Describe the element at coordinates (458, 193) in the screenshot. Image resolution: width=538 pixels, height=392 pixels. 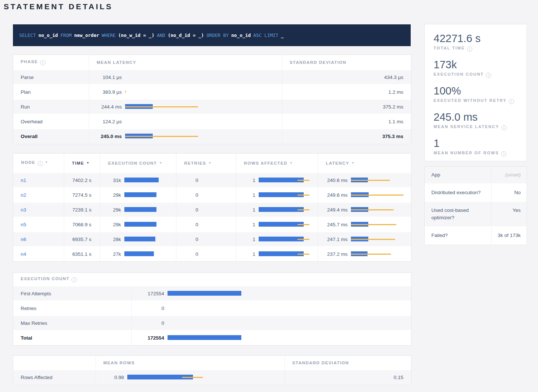
I see `detail-label: Distributed execution?` at that location.